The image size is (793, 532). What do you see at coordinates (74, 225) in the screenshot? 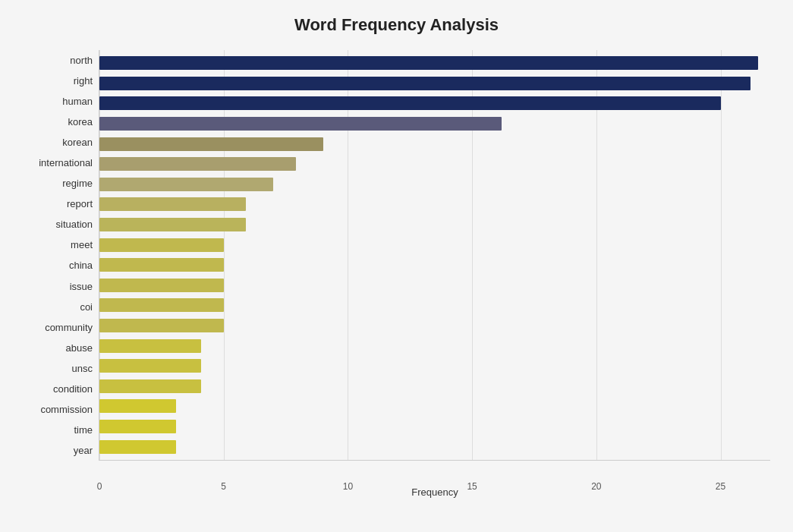
I see `y-label: situation` at bounding box center [74, 225].